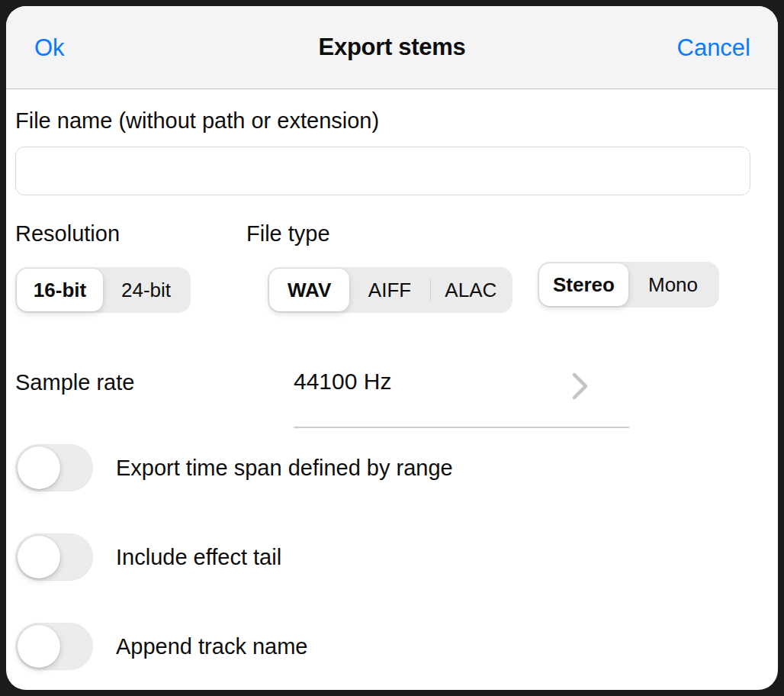 This screenshot has width=784, height=696. Describe the element at coordinates (148, 557) in the screenshot. I see `effect-tail-row: Include effect tail` at that location.